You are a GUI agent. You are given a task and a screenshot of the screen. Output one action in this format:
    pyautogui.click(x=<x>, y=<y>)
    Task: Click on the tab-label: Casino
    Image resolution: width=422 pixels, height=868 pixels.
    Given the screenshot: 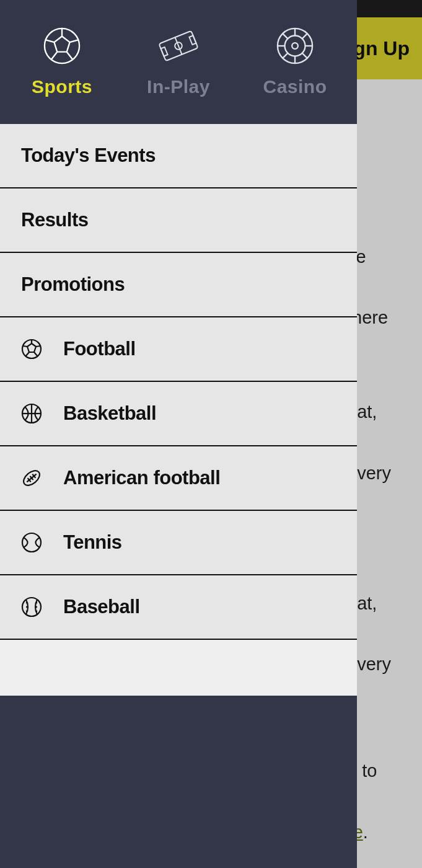 What is the action you would take?
    pyautogui.click(x=295, y=87)
    